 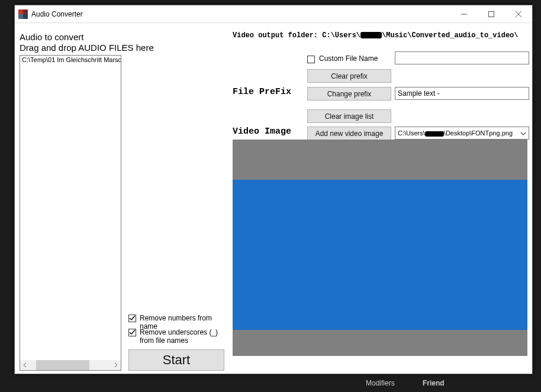 I want to click on custom-filename-checkbox, so click(x=311, y=59).